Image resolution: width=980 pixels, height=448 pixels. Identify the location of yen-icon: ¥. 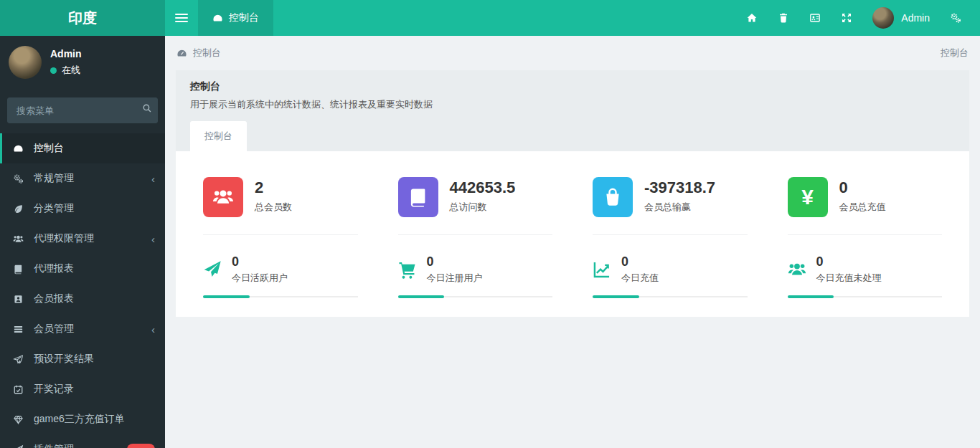
(808, 197).